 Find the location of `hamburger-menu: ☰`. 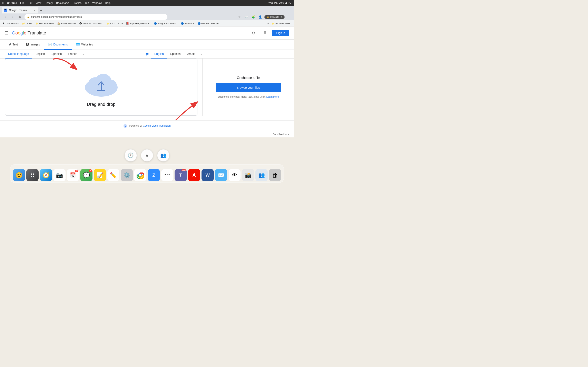

hamburger-menu: ☰ is located at coordinates (7, 33).